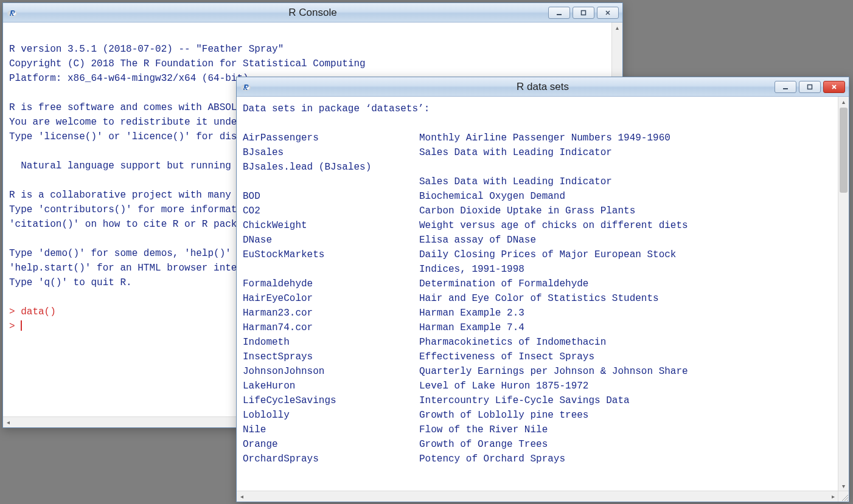 The height and width of the screenshot is (504, 853). I want to click on dataset-name: JohnsonJohnson, so click(331, 371).